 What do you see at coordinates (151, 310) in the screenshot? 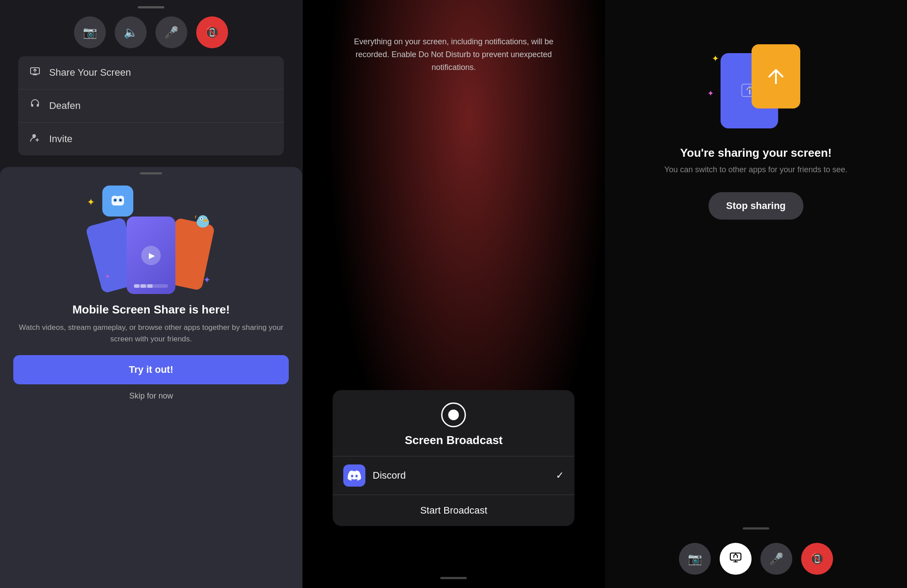
I see `feature-title: Mobile Screen Share is here!` at bounding box center [151, 310].